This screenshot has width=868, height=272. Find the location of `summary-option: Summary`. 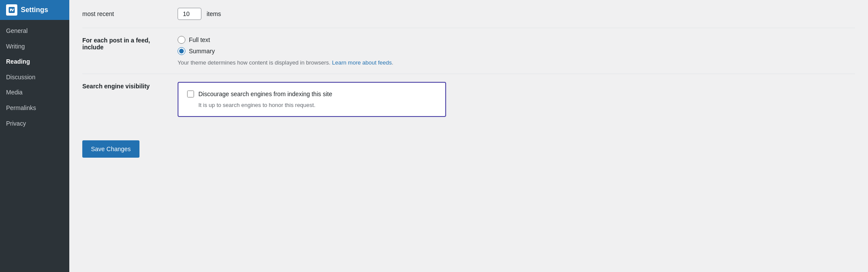

summary-option: Summary is located at coordinates (516, 51).